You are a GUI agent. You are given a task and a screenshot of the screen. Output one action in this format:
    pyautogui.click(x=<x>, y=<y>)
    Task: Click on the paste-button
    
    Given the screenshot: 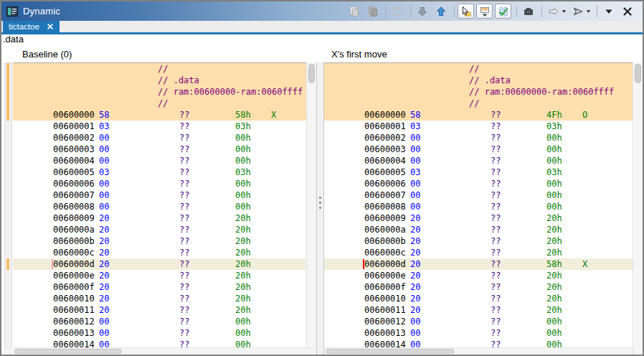 What is the action you would take?
    pyautogui.click(x=371, y=11)
    